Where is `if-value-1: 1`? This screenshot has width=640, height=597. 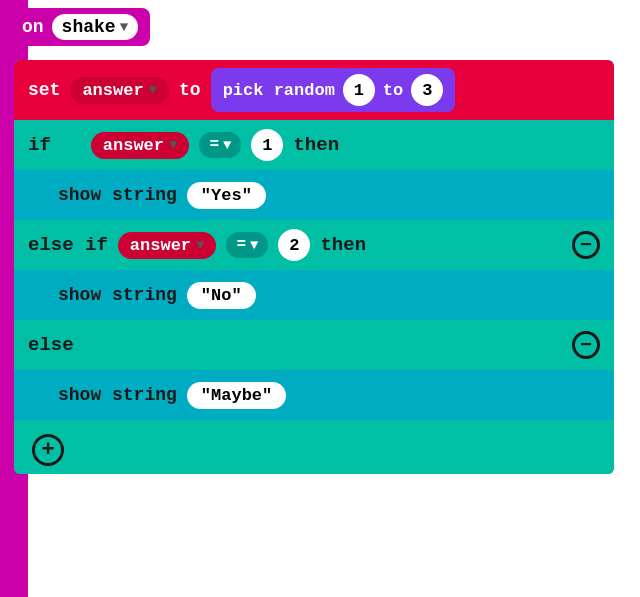 if-value-1: 1 is located at coordinates (267, 145).